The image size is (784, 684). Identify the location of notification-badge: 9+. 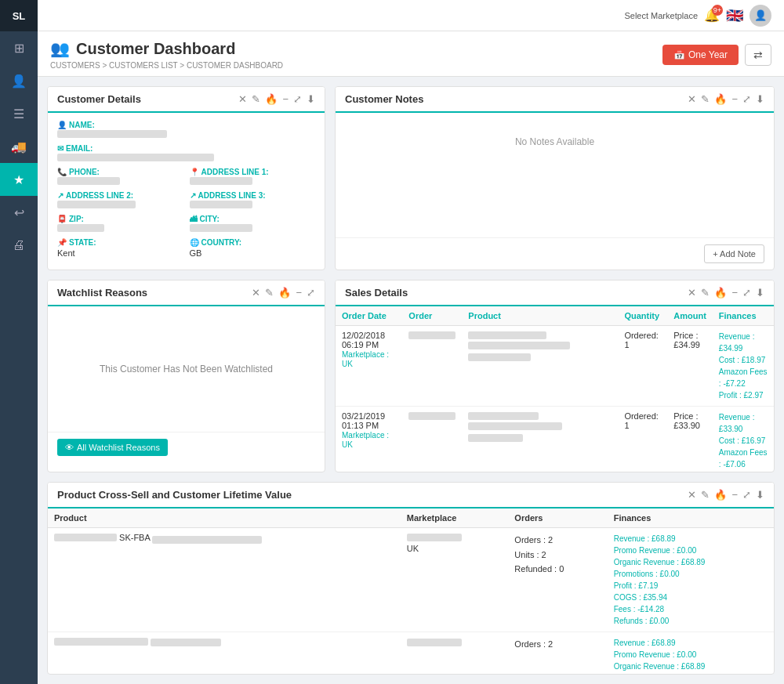
(717, 10).